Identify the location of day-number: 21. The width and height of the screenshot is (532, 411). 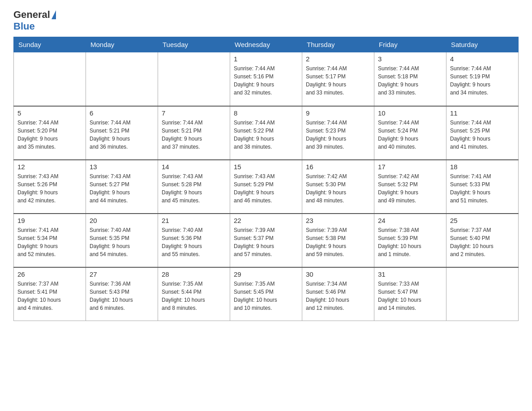
(194, 220).